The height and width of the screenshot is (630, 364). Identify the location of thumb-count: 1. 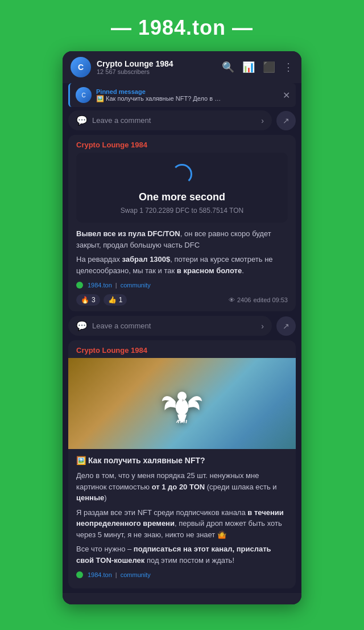
(121, 300).